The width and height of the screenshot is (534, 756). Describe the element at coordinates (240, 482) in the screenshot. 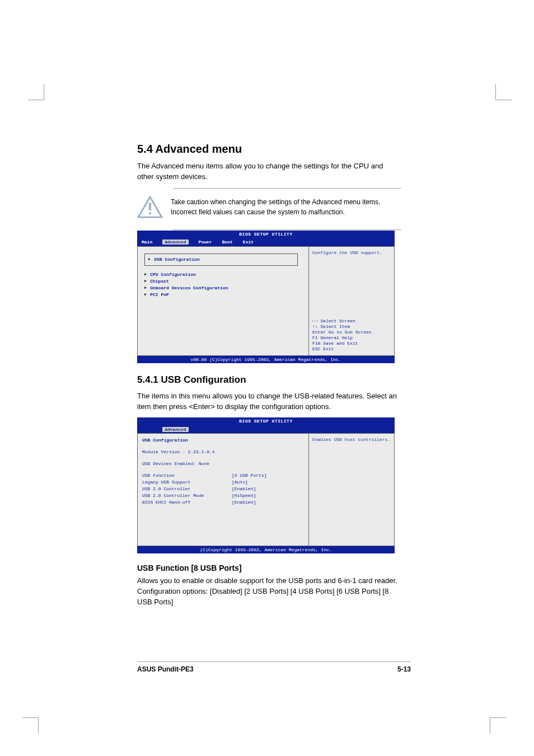

I see `row-value: [Auto]` at that location.